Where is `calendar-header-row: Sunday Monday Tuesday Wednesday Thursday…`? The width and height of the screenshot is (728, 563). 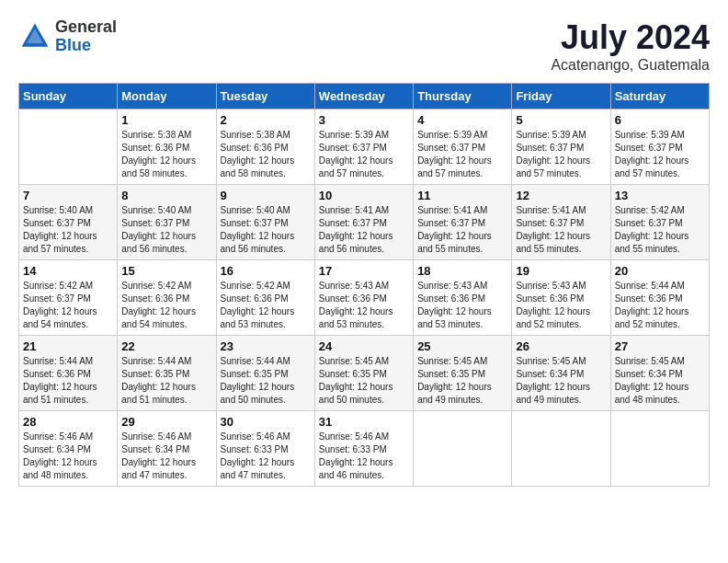 calendar-header-row: Sunday Monday Tuesday Wednesday Thursday… is located at coordinates (364, 97).